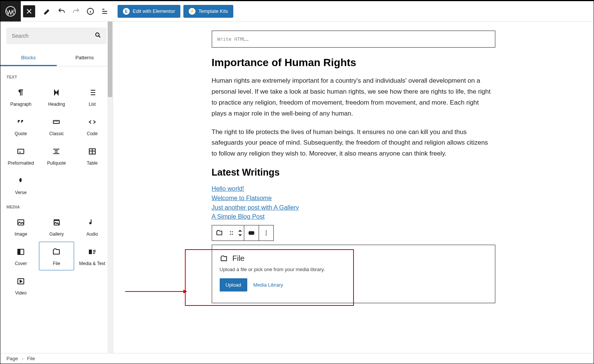 The image size is (594, 364). Describe the element at coordinates (92, 126) in the screenshot. I see `block-code: Code` at that location.